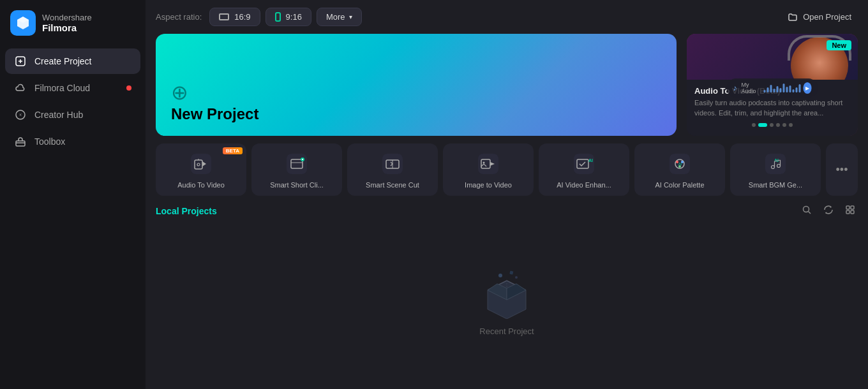  I want to click on audio-to-video-label: Audio To Video, so click(201, 185).